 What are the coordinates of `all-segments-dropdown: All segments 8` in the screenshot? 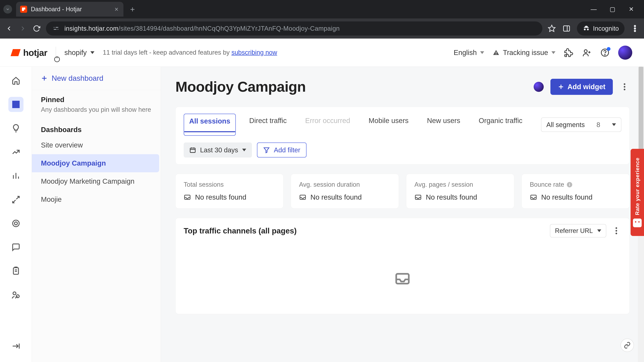 It's located at (581, 125).